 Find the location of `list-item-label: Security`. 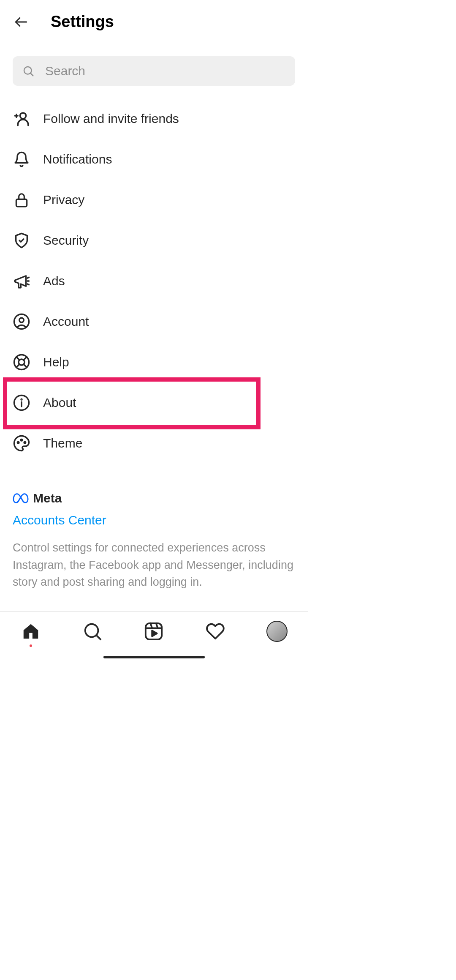

list-item-label: Security is located at coordinates (66, 240).